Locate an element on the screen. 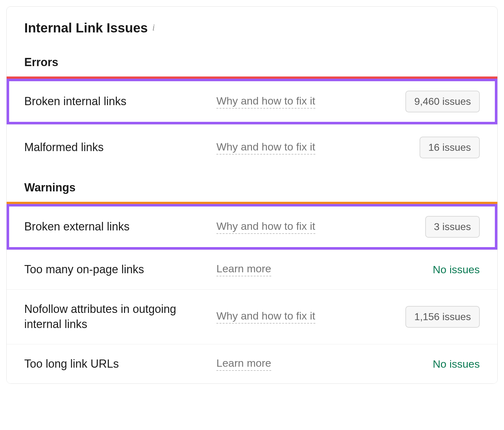 The width and height of the screenshot is (504, 430). issue-name: Broken external links is located at coordinates (120, 227).